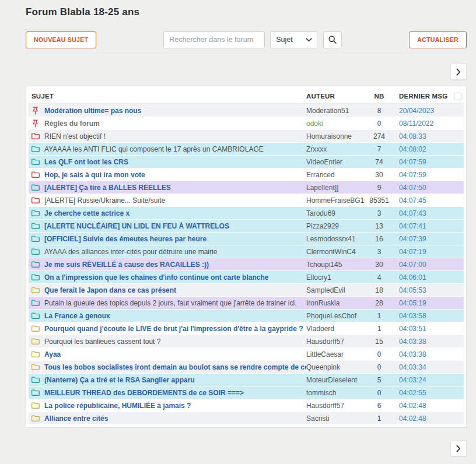  What do you see at coordinates (422, 277) in the screenshot?
I see `topic-time: 04:06:01` at bounding box center [422, 277].